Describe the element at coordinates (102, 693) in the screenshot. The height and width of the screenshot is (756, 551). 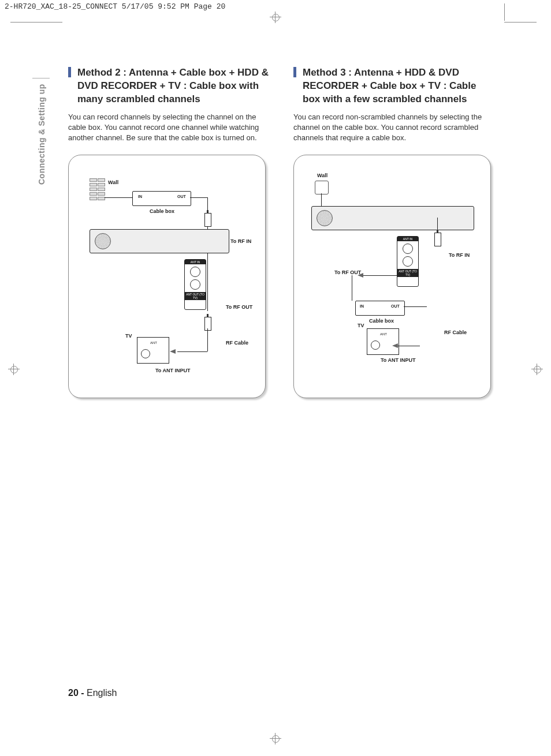
I see `page-language: English` at that location.